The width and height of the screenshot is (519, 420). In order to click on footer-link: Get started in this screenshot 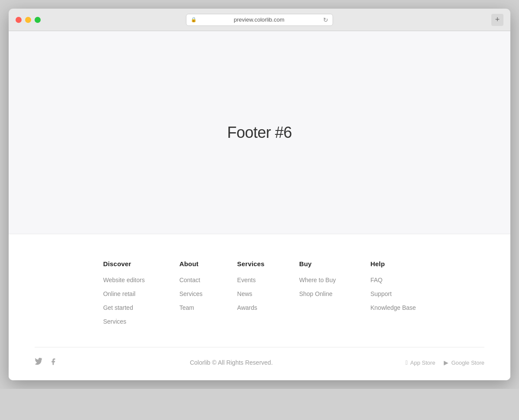, I will do `click(118, 308)`.